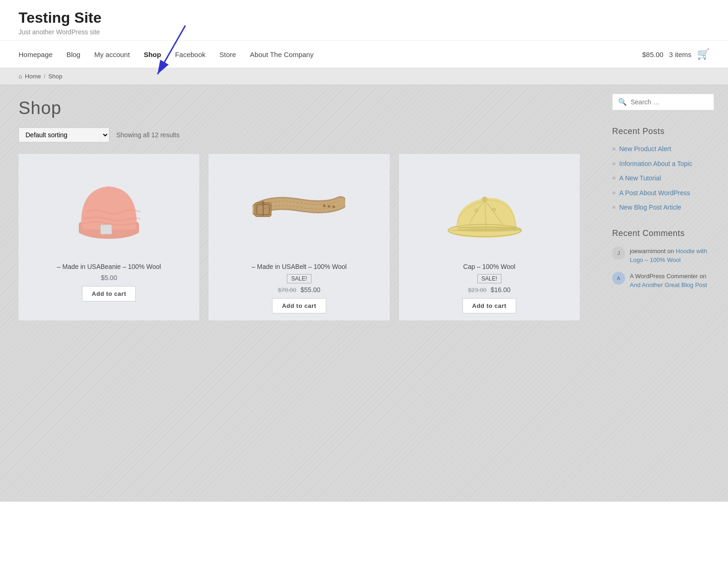 The image size is (728, 587). What do you see at coordinates (663, 293) in the screenshot?
I see `shop-sidebar: 🔍 Recent Posts ■ New Product Alert ■ Inf…` at bounding box center [663, 293].